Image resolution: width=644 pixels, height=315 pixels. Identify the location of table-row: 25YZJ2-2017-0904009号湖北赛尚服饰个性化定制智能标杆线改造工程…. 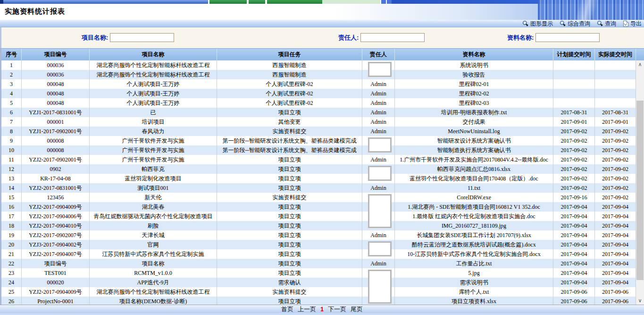
(319, 292).